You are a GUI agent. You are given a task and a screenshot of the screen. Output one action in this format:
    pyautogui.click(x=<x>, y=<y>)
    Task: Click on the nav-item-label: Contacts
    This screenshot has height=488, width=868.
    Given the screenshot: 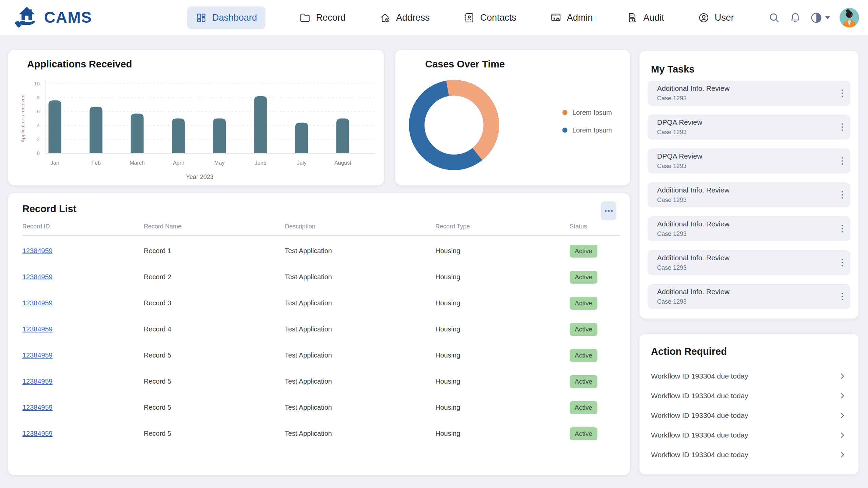 What is the action you would take?
    pyautogui.click(x=498, y=18)
    